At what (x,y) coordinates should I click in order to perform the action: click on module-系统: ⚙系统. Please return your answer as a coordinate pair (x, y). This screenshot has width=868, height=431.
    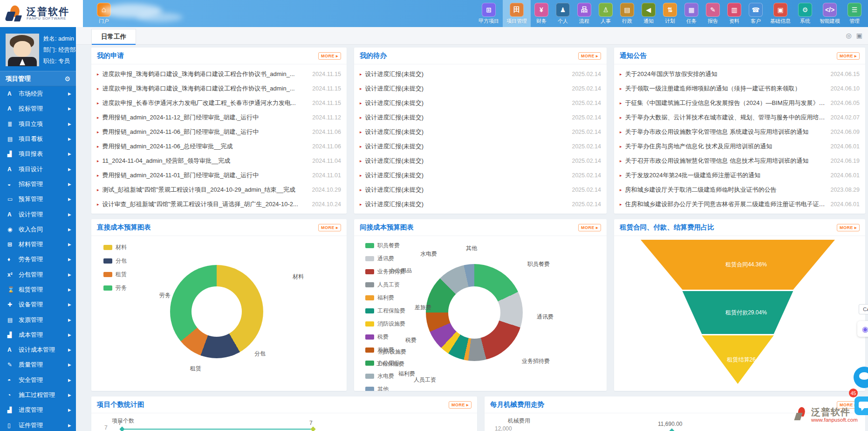
    Looking at the image, I should click on (805, 14).